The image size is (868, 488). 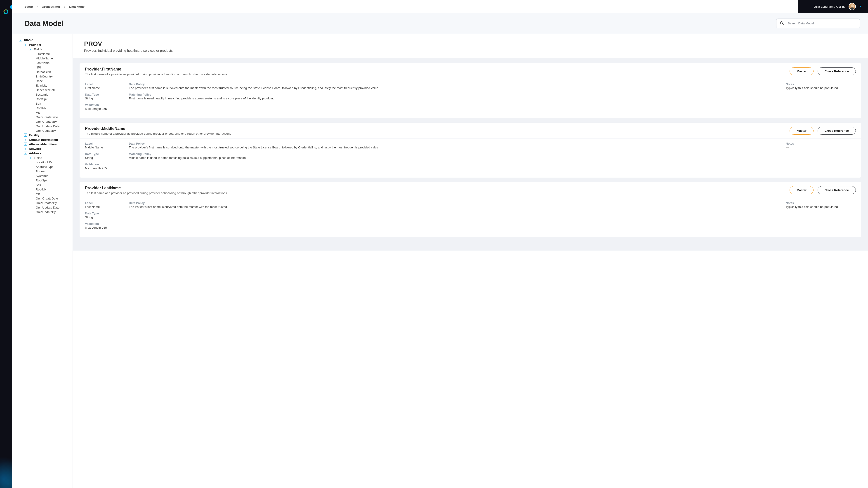 I want to click on label-value: First Name, so click(x=104, y=88).